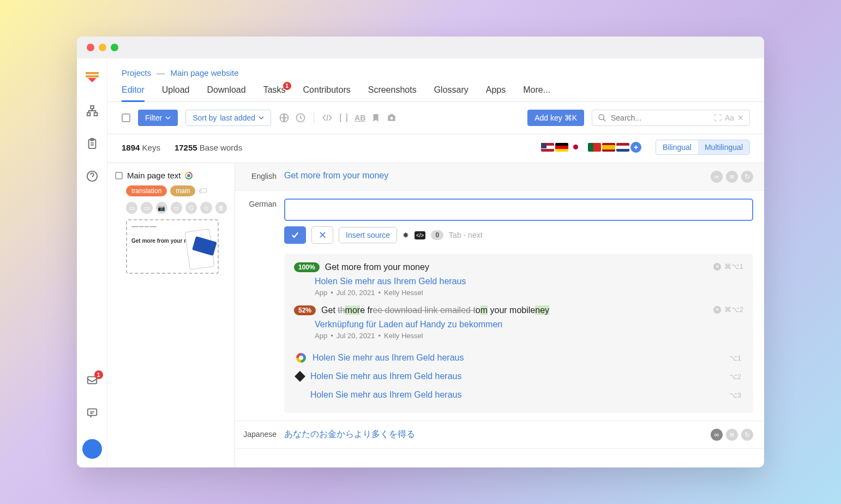 The image size is (841, 504). What do you see at coordinates (519, 358) in the screenshot?
I see `mt-suggestion-google: Holen Sie mehr aus Ihrem Geld heraus ⌥1` at bounding box center [519, 358].